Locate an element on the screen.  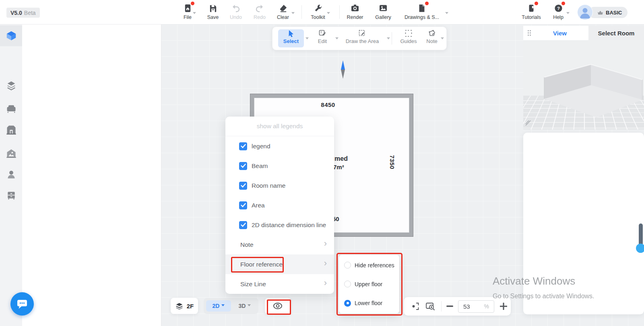
toolkit-caret-icon is located at coordinates (328, 14).